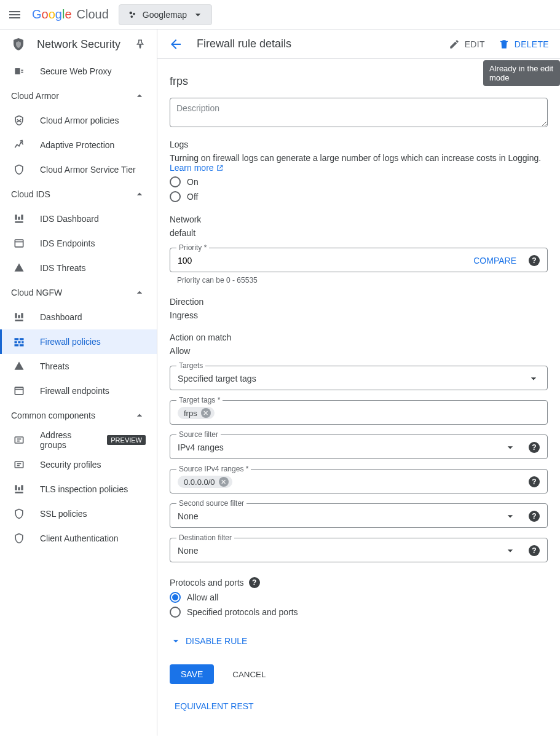 The image size is (560, 751). I want to click on back-arrow-icon, so click(176, 44).